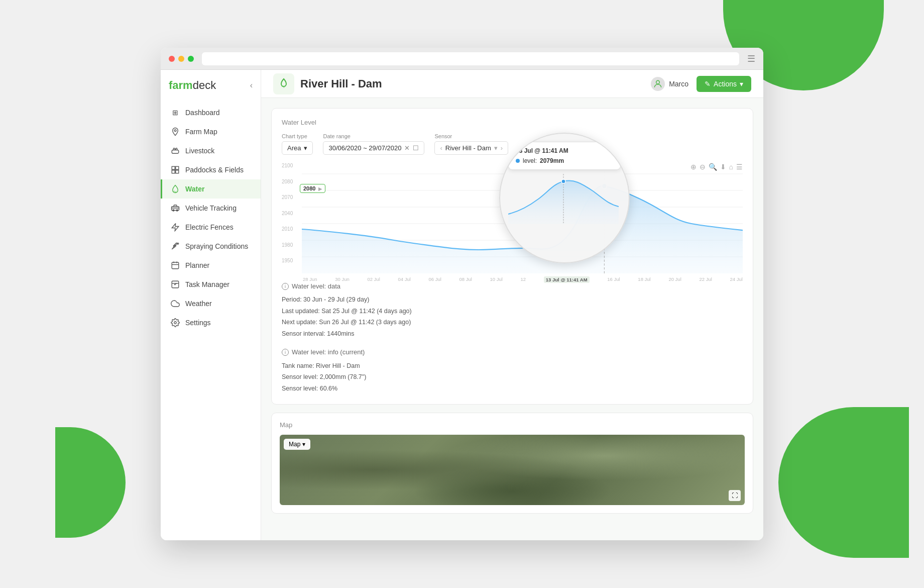 Image resolution: width=924 pixels, height=588 pixels. I want to click on sidebar-item-planner: Planner, so click(211, 265).